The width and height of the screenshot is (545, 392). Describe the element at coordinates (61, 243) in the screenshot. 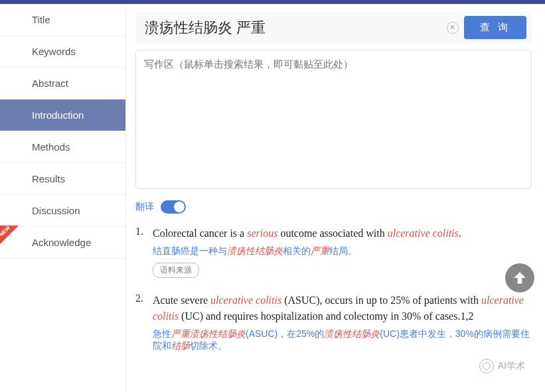

I see `sidebar-item-label: Acknowledge` at that location.